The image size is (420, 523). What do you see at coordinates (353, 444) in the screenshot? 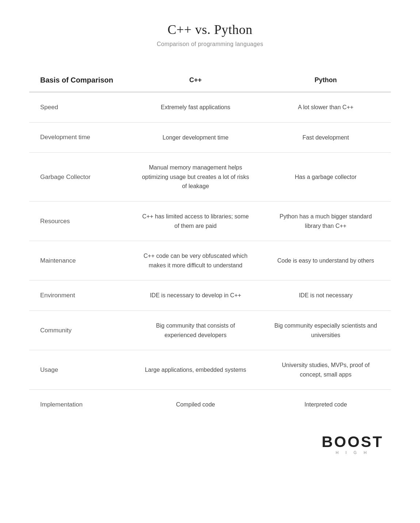
I see `boost-logo: BOOST H I G H` at bounding box center [353, 444].